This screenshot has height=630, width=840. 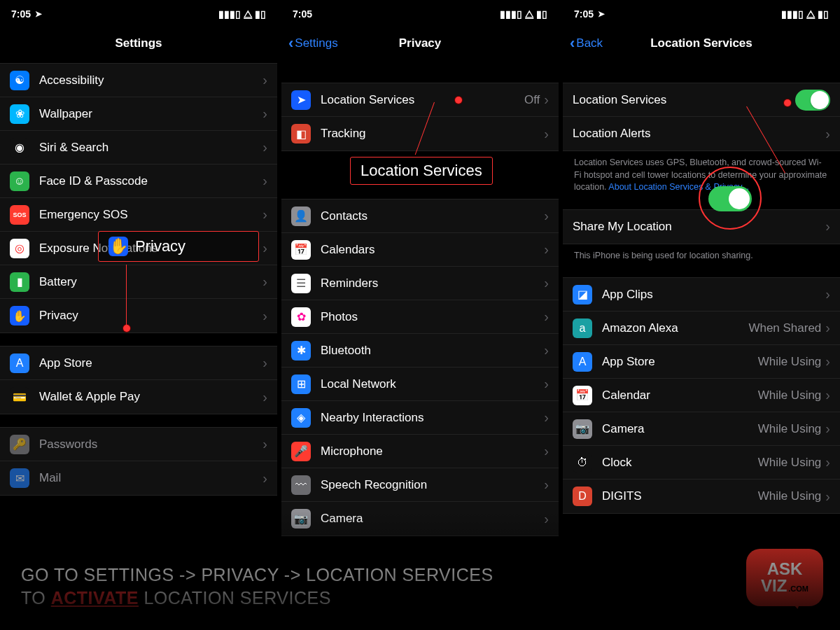 What do you see at coordinates (420, 451) in the screenshot?
I see `privacy-row-microphone: 🎤Microphone›` at bounding box center [420, 451].